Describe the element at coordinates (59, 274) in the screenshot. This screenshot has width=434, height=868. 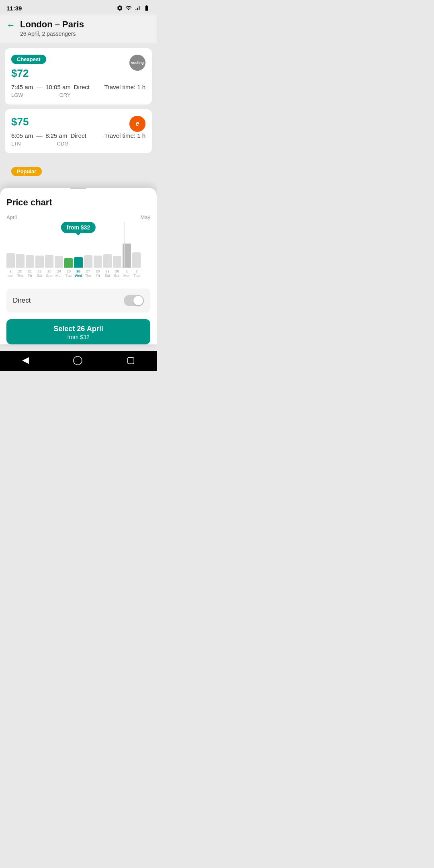
I see `day-label-5: 24 Mon` at that location.